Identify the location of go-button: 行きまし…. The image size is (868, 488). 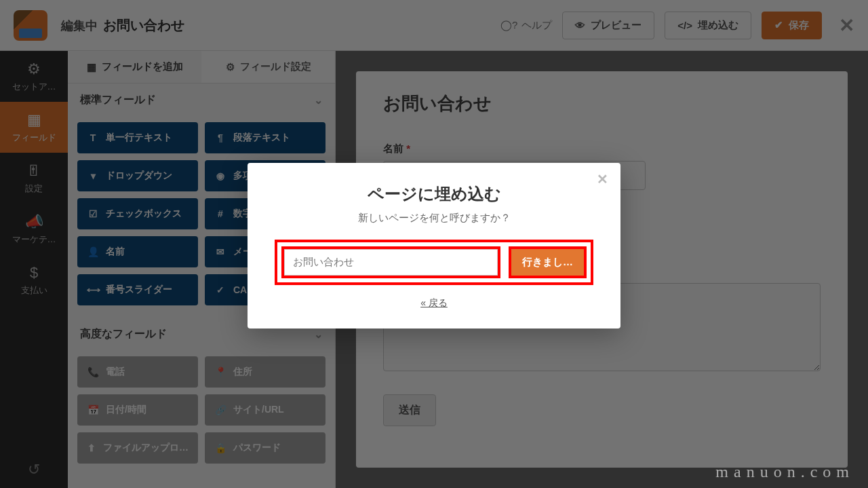
(548, 262).